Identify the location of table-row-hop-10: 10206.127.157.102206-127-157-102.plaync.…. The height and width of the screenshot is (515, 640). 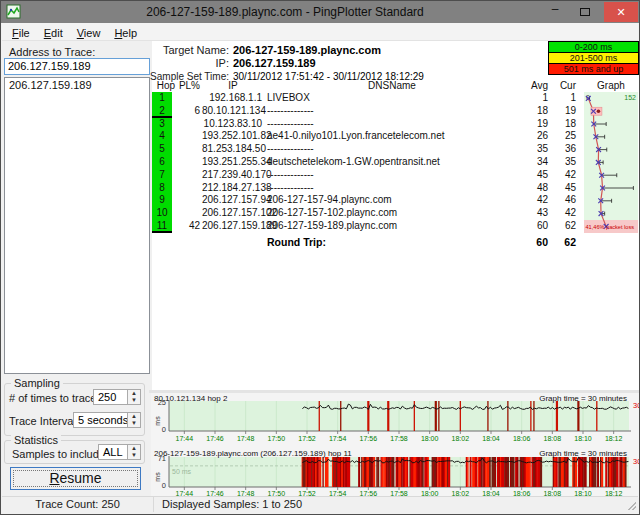
(396, 214).